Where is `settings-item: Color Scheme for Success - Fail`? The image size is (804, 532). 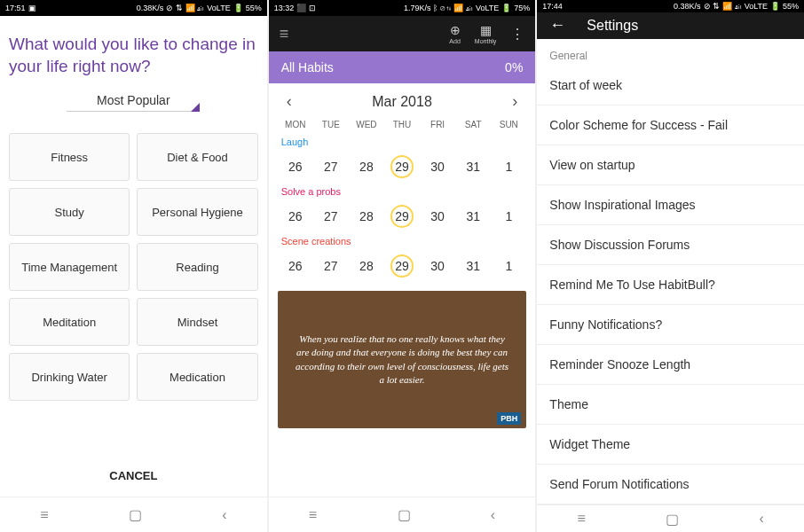
settings-item: Color Scheme for Success - Fail is located at coordinates (671, 126).